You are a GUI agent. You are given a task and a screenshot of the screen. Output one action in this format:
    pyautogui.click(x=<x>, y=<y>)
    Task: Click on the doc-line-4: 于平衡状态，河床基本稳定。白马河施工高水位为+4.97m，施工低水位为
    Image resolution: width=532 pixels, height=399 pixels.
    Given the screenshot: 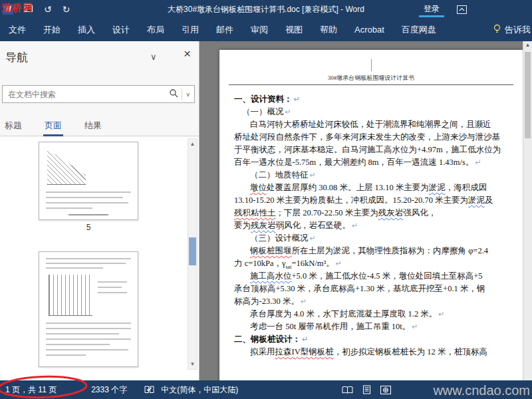 What is the action you would take?
    pyautogui.click(x=378, y=150)
    